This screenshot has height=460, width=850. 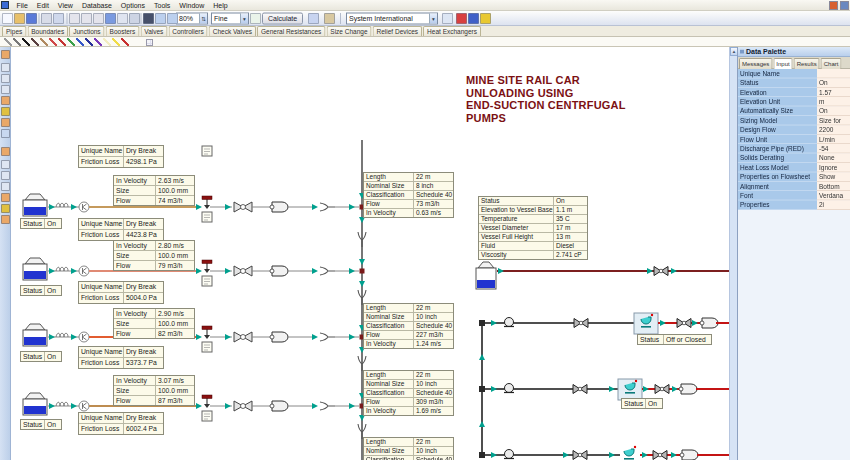 What do you see at coordinates (794, 130) in the screenshot?
I see `palette-row: Design Flow2200` at bounding box center [794, 130].